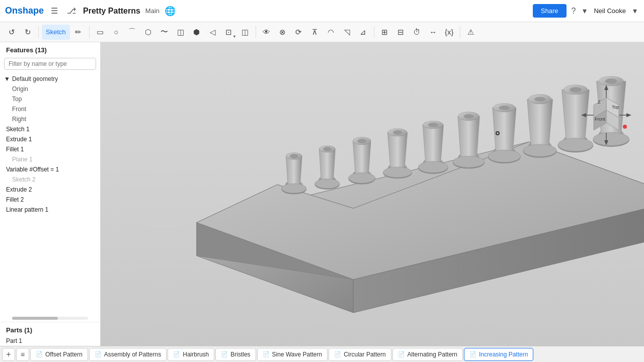  What do you see at coordinates (50, 159) in the screenshot?
I see `tree-item-plane1: Plane 1` at bounding box center [50, 159].